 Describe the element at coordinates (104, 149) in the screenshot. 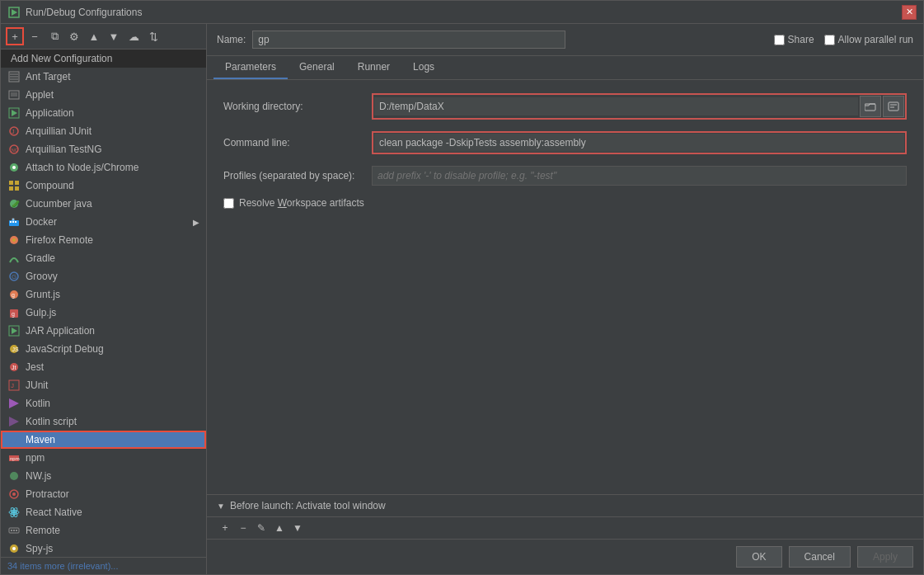

I see `list-item: NG Arquillian TestNG` at that location.